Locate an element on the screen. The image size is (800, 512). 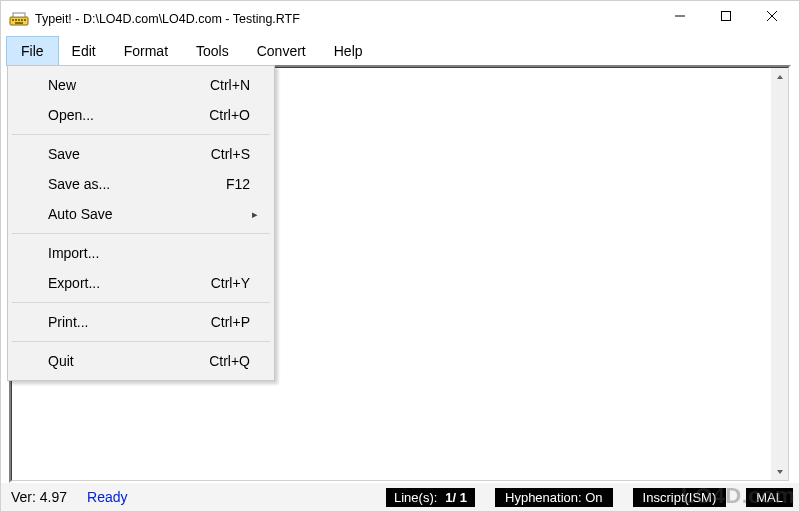
inscript-pane: Inscript(ISM) is located at coordinates (680, 498).